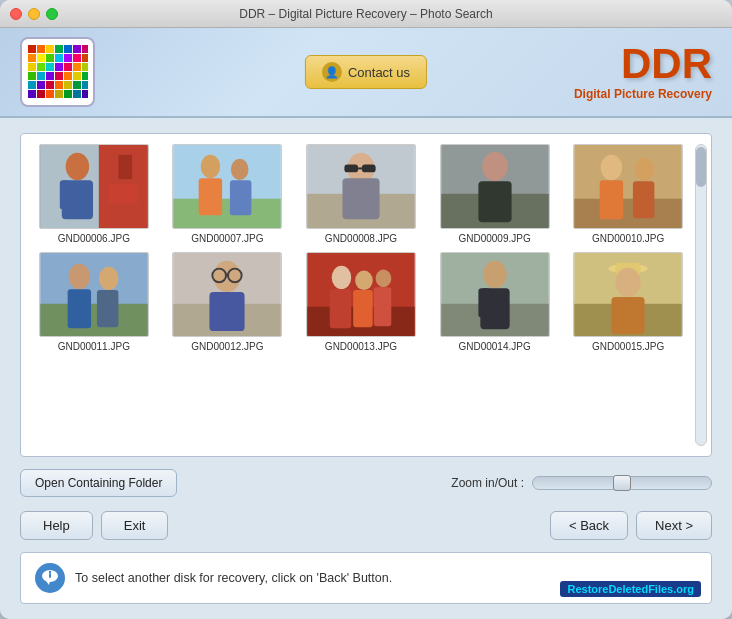  Describe the element at coordinates (56, 526) in the screenshot. I see `help-button: Help` at that location.